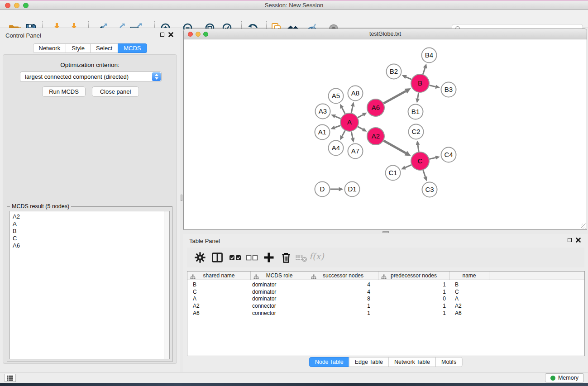 Image resolution: width=588 pixels, height=386 pixels. I want to click on cell-shared-name: A, so click(219, 299).